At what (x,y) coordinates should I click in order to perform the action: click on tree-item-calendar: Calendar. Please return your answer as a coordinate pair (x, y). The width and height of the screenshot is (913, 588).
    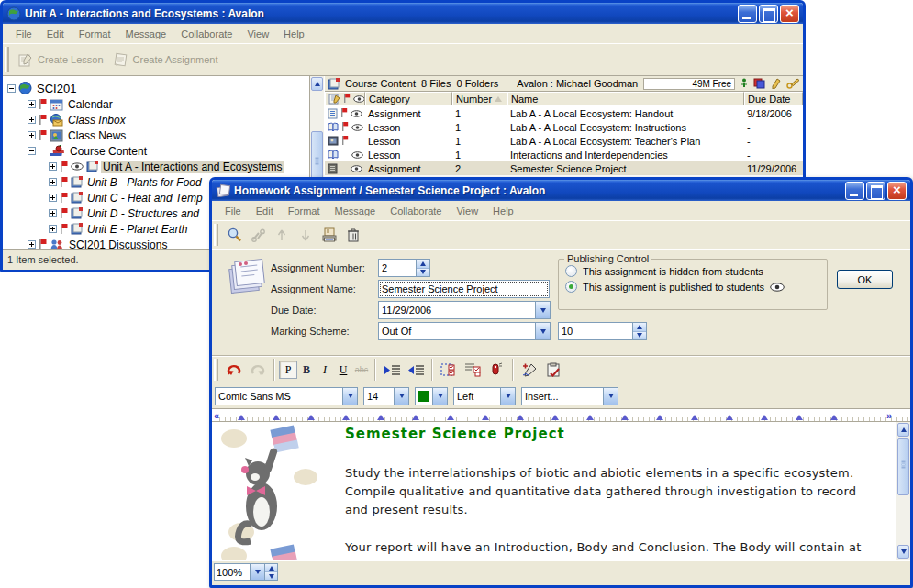
    Looking at the image, I should click on (156, 105).